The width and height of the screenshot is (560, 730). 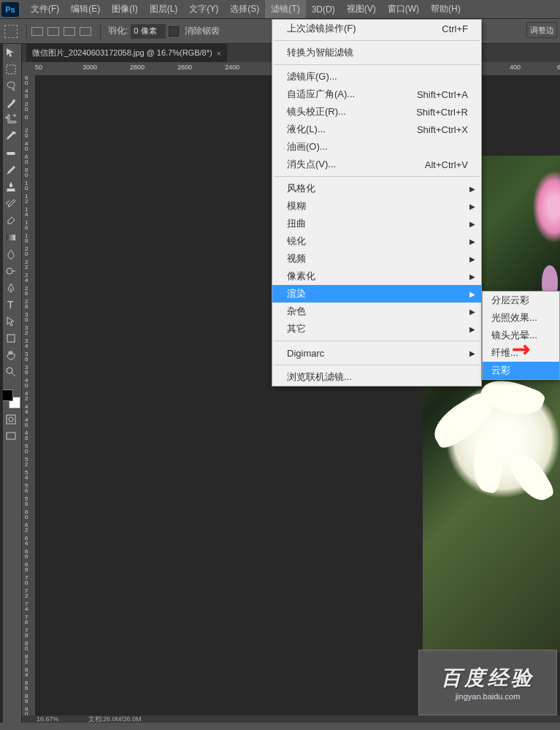 What do you see at coordinates (377, 259) in the screenshot?
I see `filter-menu-item: 视频▶` at bounding box center [377, 259].